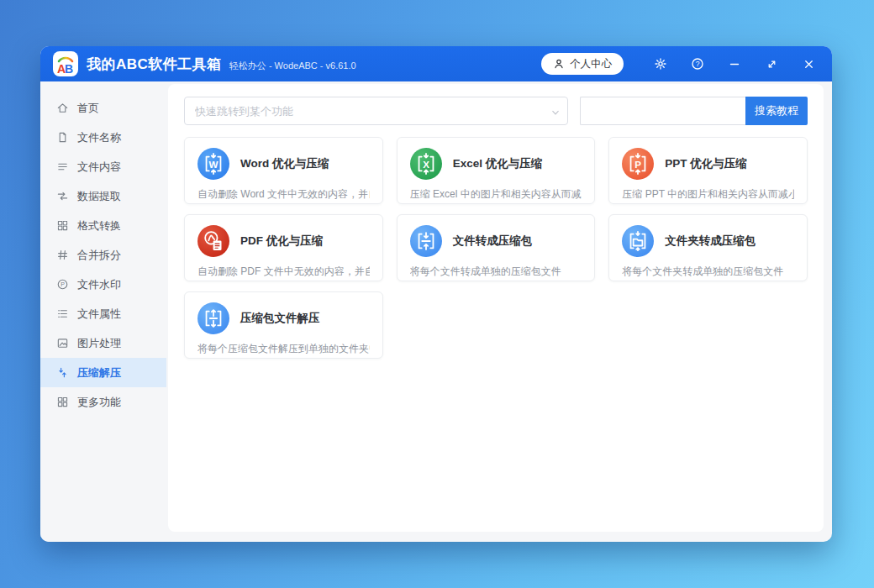 The height and width of the screenshot is (588, 874). What do you see at coordinates (103, 343) in the screenshot?
I see `sidebar-item-image-process: 图片处理` at bounding box center [103, 343].